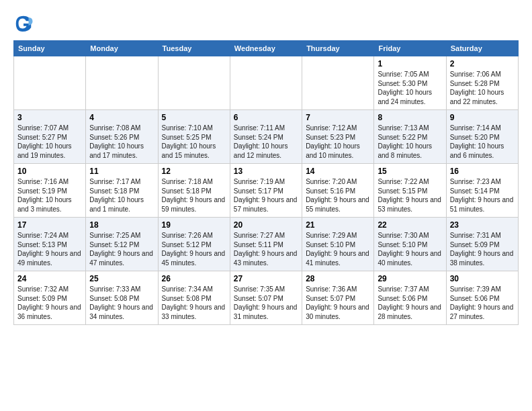 The image size is (532, 411). What do you see at coordinates (482, 225) in the screenshot?
I see `day-number: 23` at bounding box center [482, 225].